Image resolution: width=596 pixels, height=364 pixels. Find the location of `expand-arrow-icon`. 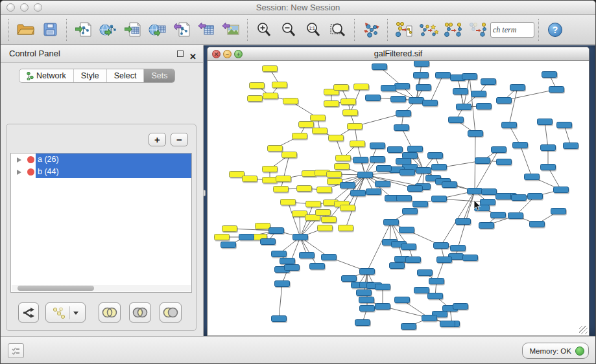

expand-arrow-icon is located at coordinates (19, 172).